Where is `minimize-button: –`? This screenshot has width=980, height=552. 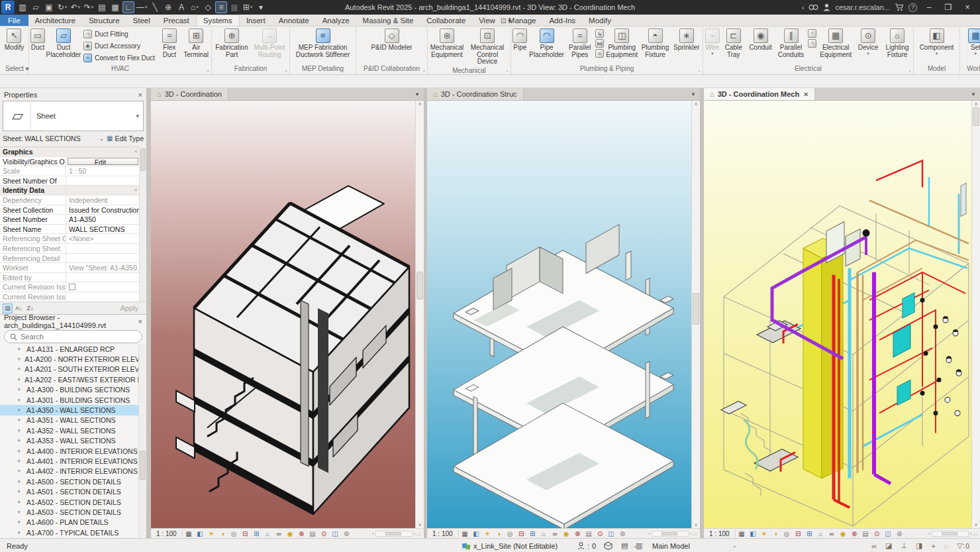 minimize-button: – is located at coordinates (929, 7).